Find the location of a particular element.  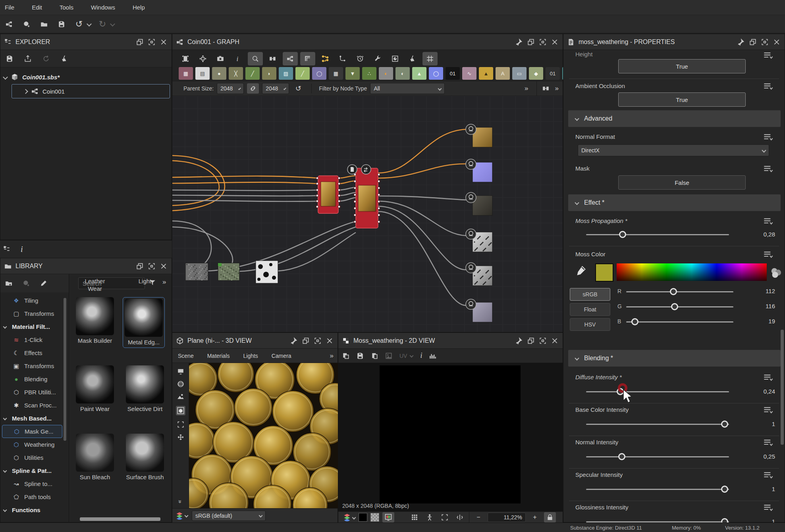

graph-view-icon is located at coordinates (290, 59).